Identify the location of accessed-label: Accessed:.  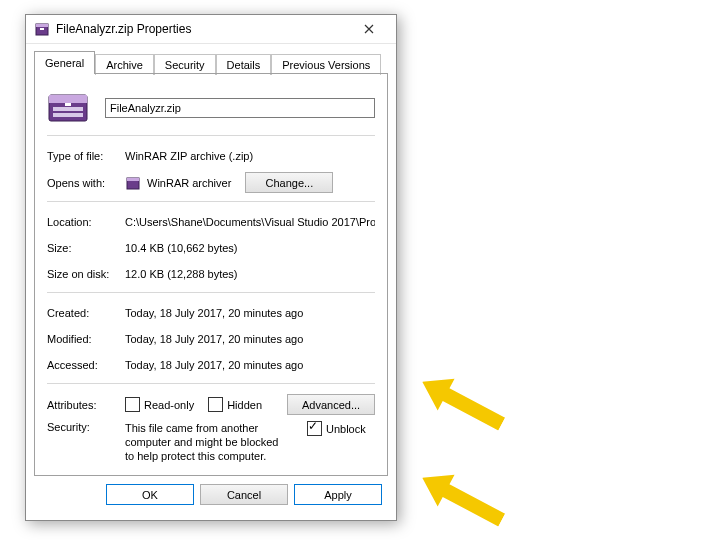
(86, 365).